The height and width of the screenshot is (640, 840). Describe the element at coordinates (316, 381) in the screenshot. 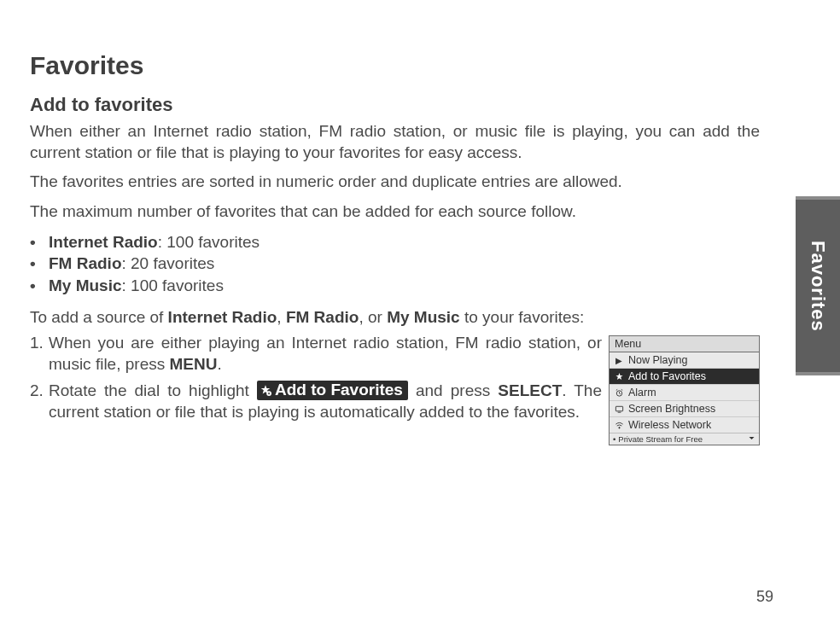

I see `steps-column: When you are either playing an Internet …` at that location.